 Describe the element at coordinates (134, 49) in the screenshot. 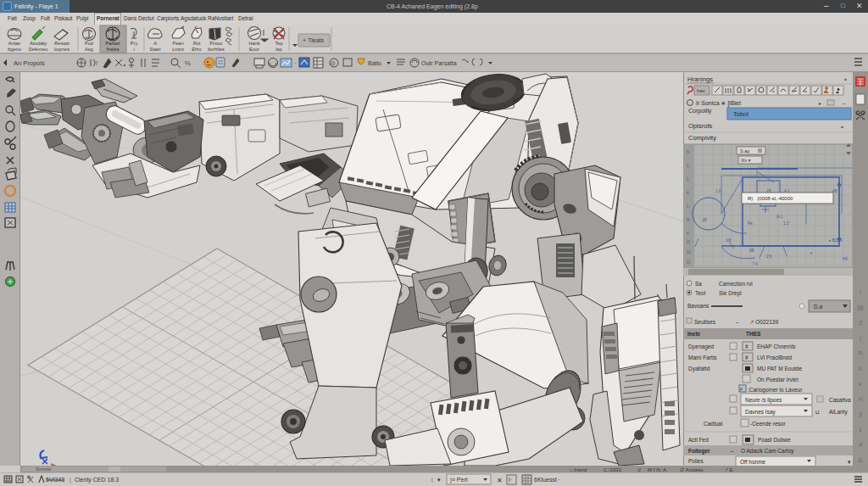

I see `svg-text: i` at that location.